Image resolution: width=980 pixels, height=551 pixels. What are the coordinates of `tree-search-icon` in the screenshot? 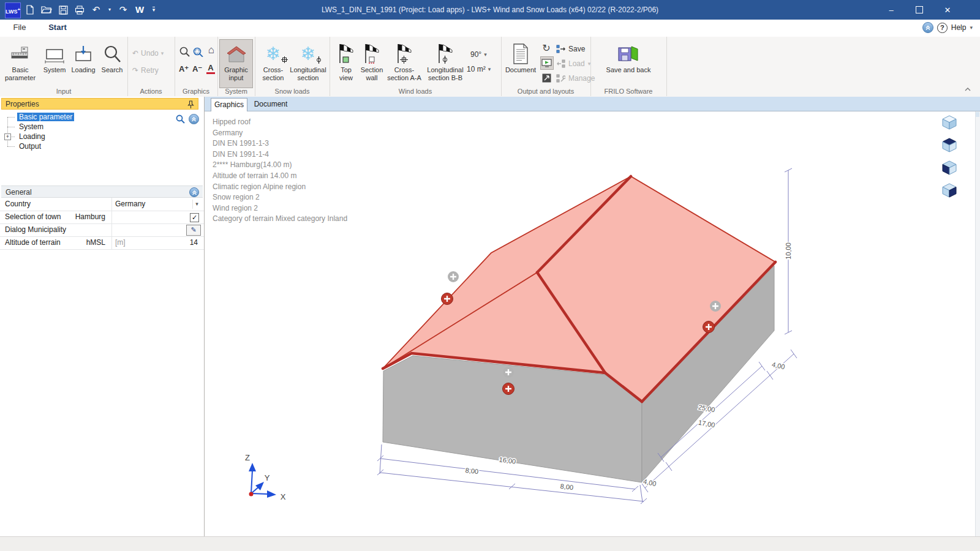 It's located at (180, 119).